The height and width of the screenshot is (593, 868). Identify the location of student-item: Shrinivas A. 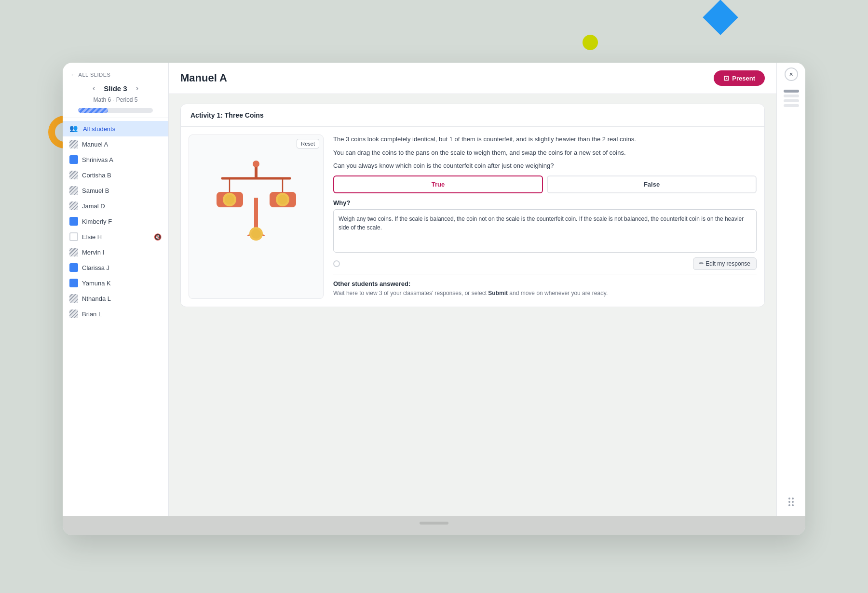
(116, 160).